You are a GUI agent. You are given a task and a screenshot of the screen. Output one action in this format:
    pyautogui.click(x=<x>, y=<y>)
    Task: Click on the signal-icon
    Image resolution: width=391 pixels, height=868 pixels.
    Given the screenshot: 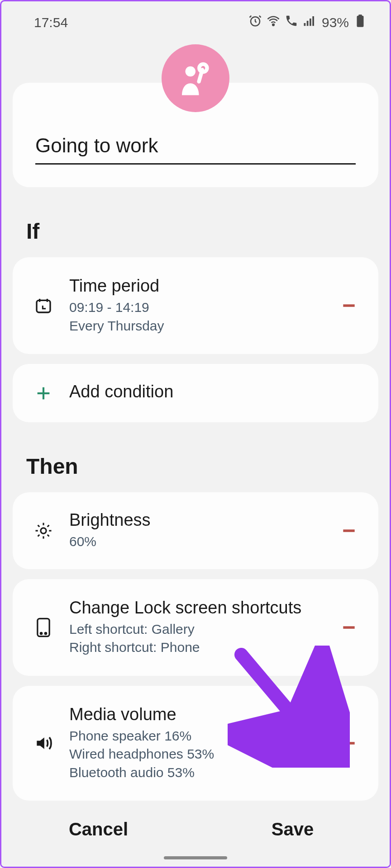 What is the action you would take?
    pyautogui.click(x=310, y=23)
    